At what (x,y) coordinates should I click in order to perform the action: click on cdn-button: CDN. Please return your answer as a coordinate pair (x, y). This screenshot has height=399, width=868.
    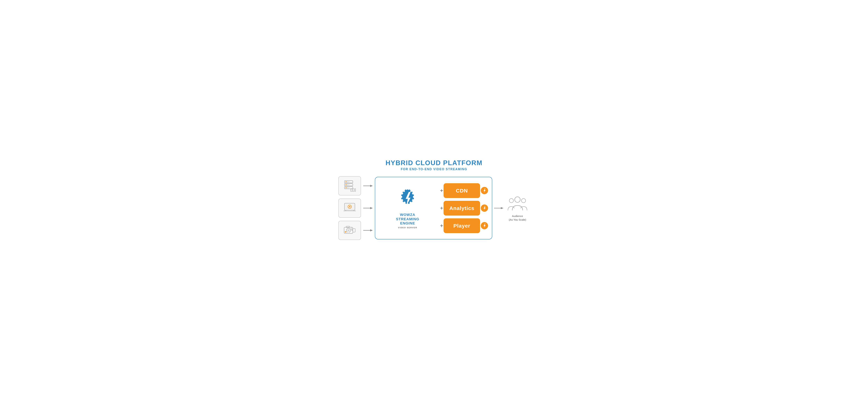
    Looking at the image, I should click on (462, 191).